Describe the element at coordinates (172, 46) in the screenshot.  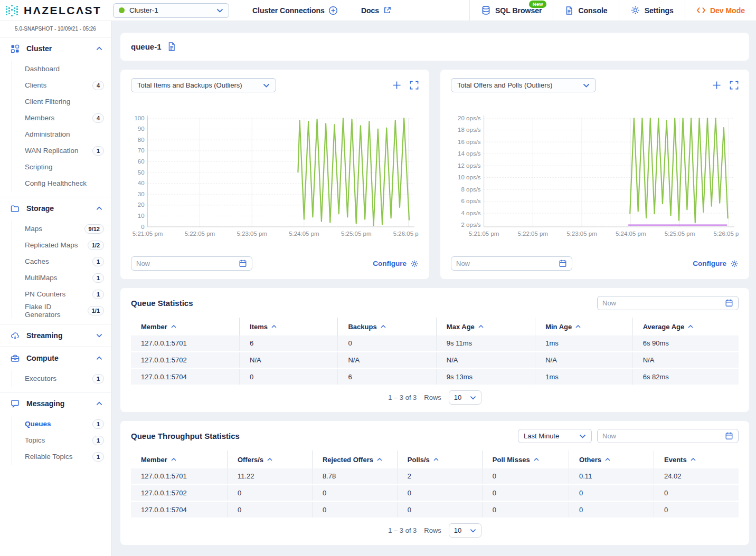
I see `queue-document-icon` at that location.